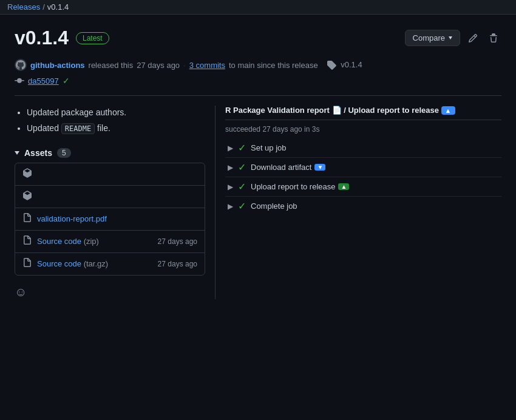 Image resolution: width=516 pixels, height=420 pixels. Describe the element at coordinates (27, 173) in the screenshot. I see `box-icon` at that location.